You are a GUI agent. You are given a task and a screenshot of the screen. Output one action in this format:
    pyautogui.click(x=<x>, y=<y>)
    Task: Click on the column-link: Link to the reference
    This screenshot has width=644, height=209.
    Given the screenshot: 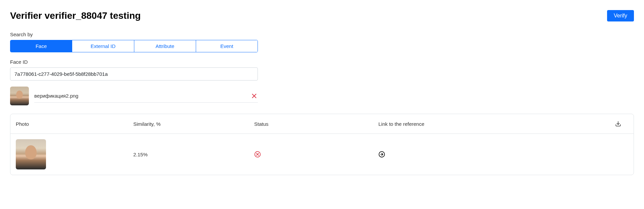 What is the action you would take?
    pyautogui.click(x=493, y=124)
    